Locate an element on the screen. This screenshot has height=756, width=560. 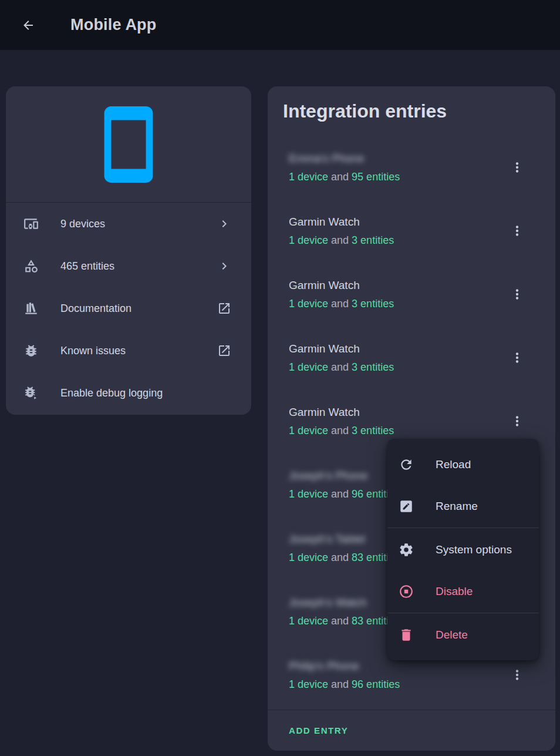
entries-card-footer: ADD ENTRY is located at coordinates (411, 730).